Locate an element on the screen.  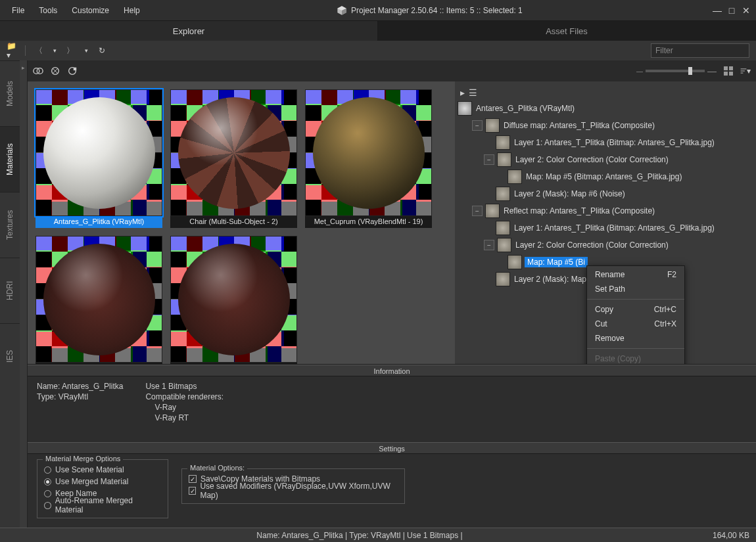
side-tab-models: Models is located at coordinates (10, 93).